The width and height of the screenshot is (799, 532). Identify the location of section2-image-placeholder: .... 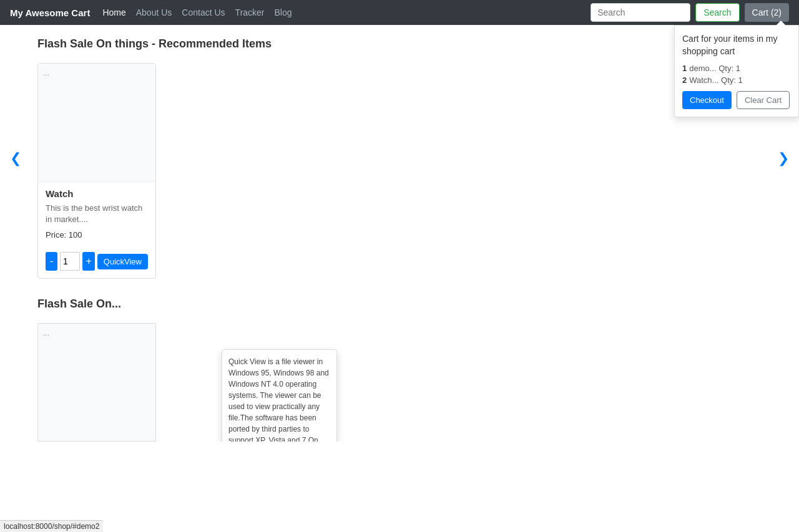
(46, 333).